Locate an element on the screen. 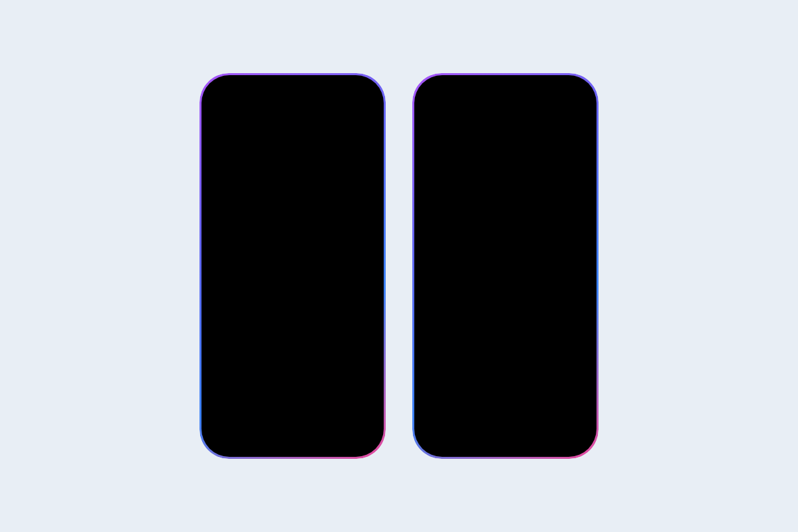  microphone-mode-text: Microphone mode Standard is located at coordinates (505, 287).